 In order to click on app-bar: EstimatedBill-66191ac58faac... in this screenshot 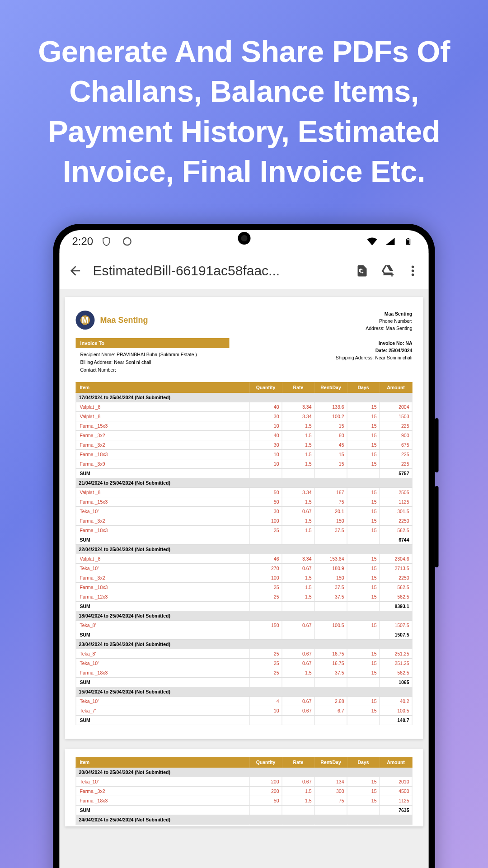, I will do `click(244, 271)`.